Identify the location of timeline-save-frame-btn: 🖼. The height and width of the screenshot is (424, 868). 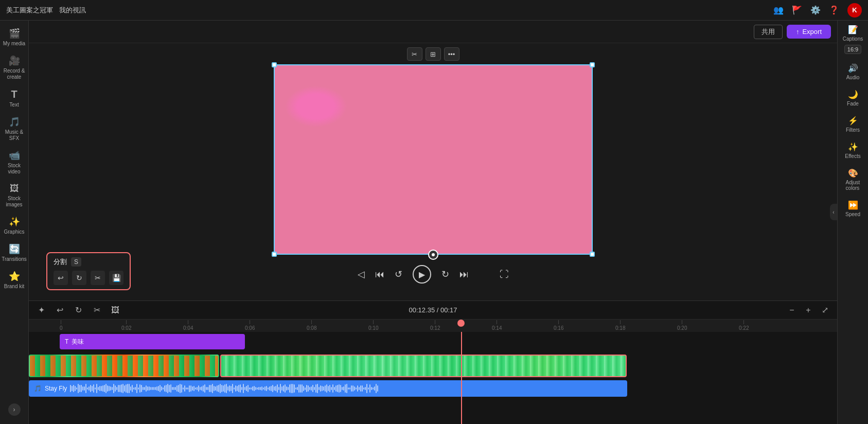
(115, 310).